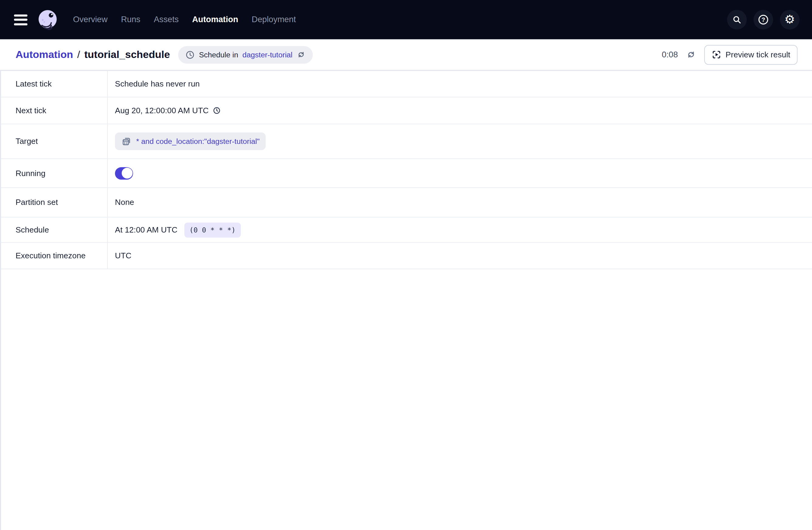 The width and height of the screenshot is (812, 530). I want to click on header-actions: 0:08, so click(729, 55).